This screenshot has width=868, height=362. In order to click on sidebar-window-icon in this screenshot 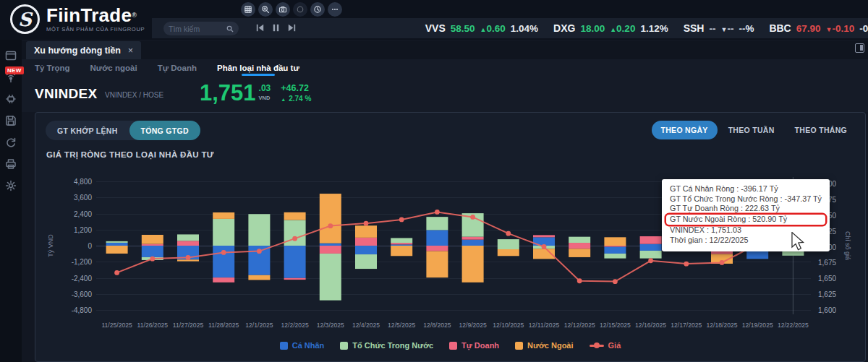, I will do `click(11, 56)`.